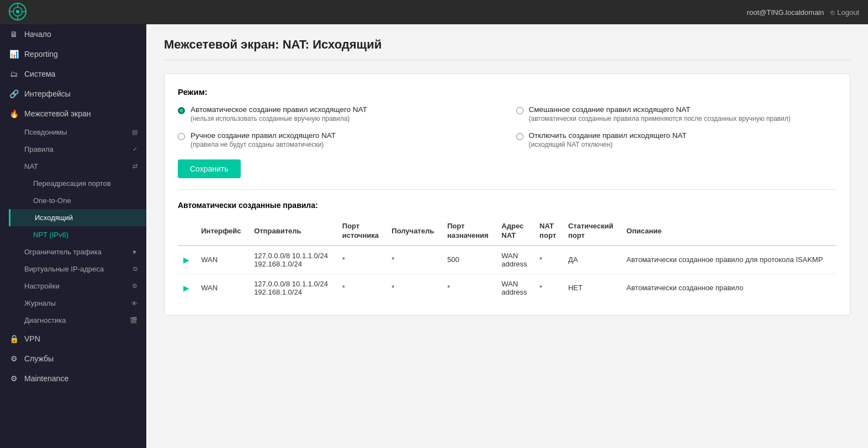 The width and height of the screenshot is (868, 448). What do you see at coordinates (660, 119) in the screenshot?
I see `mode-hybrid-subtitle: (автоматически созданные правила применя…` at bounding box center [660, 119].